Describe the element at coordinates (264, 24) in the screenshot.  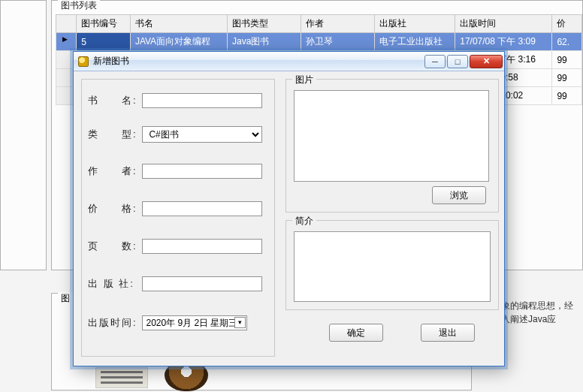
I see `col-type: 图书类型` at that location.